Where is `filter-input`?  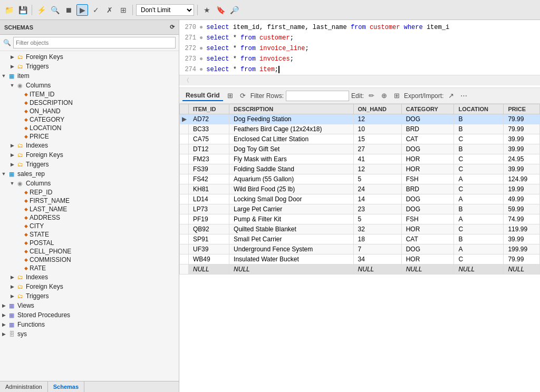 filter-input is located at coordinates (94, 43).